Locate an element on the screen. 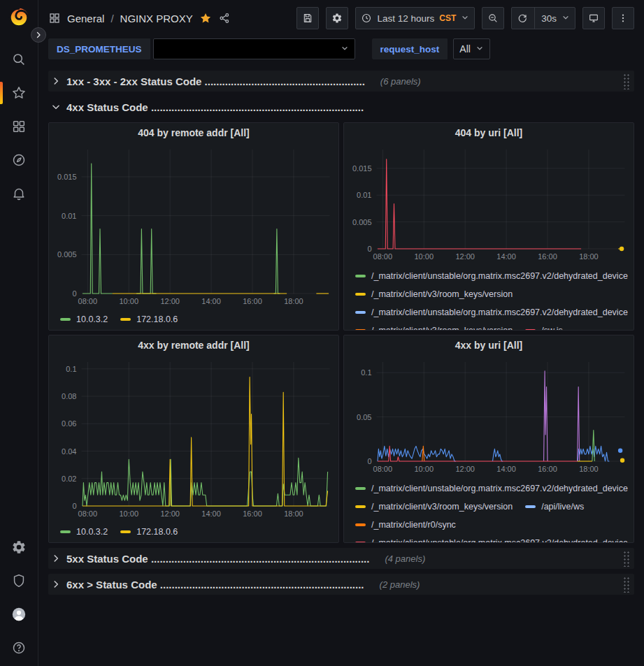 This screenshot has width=644, height=666. sidebar-item-alerting is located at coordinates (20, 194).